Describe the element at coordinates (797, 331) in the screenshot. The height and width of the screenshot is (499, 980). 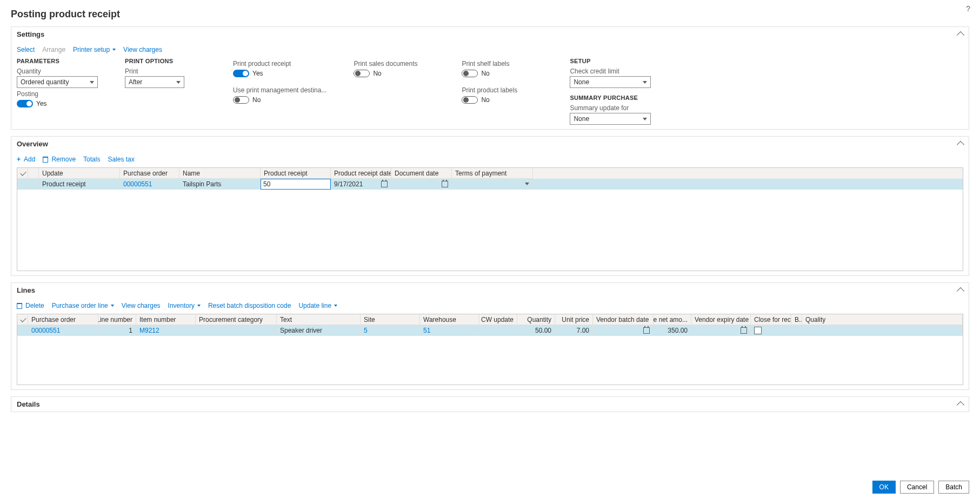
I see `cell-b` at that location.